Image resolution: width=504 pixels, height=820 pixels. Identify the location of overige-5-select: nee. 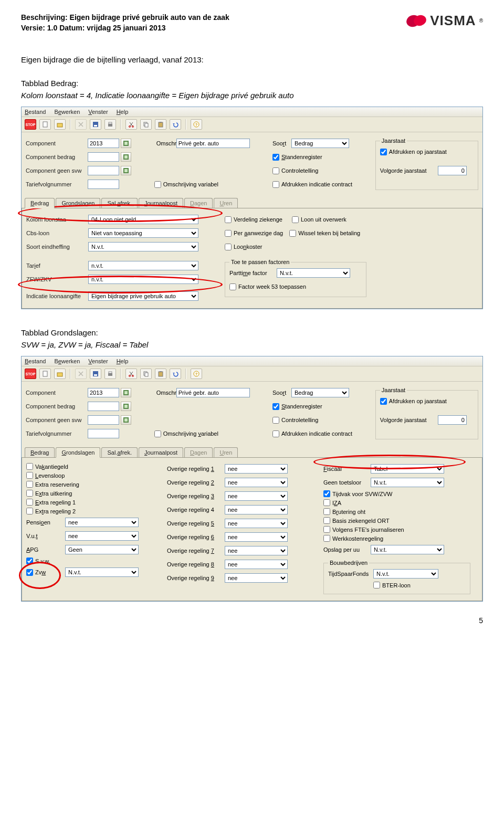
(256, 523).